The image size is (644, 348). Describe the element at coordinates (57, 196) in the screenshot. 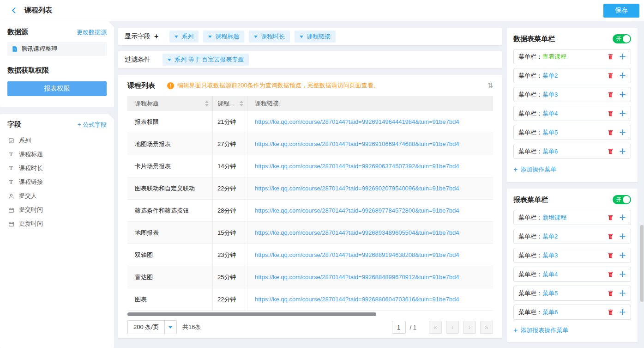

I see `field-item-submitter: 提交人` at that location.